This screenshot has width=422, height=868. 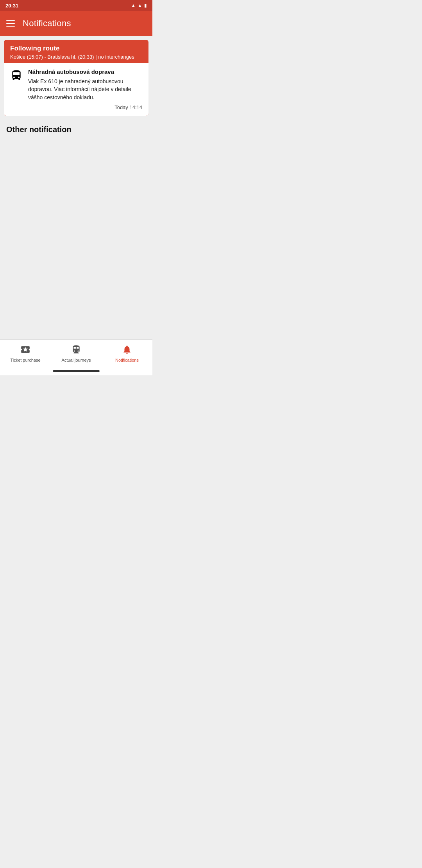 I want to click on bus-icon, so click(x=16, y=75).